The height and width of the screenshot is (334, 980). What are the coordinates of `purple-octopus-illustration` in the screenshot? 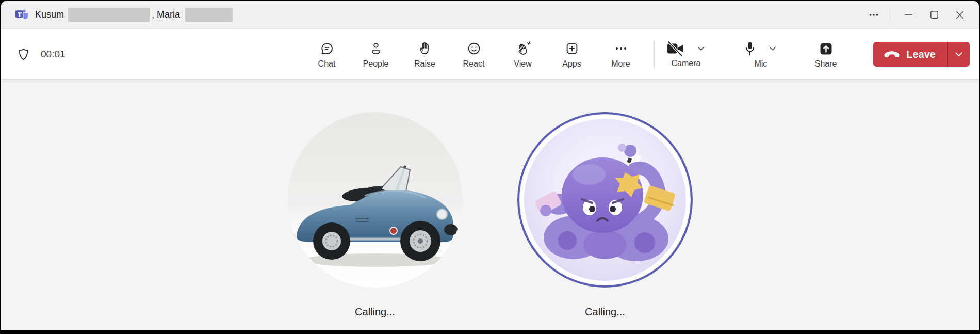 It's located at (605, 200).